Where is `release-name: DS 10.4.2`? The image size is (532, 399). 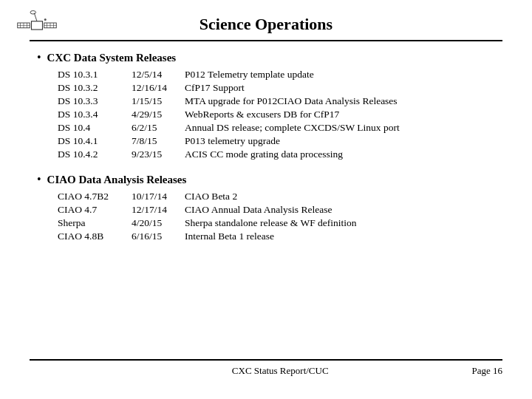 release-name: DS 10.4.2 is located at coordinates (95, 154).